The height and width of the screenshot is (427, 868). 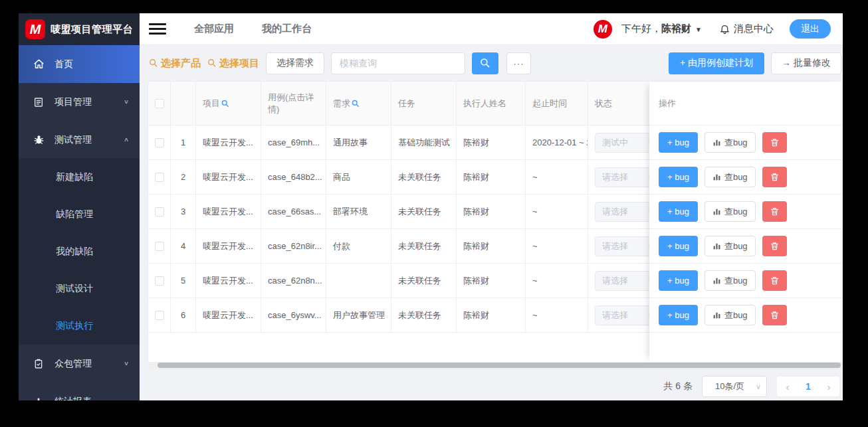 What do you see at coordinates (499, 365) in the screenshot?
I see `horizontal-scrollbar-thumb` at bounding box center [499, 365].